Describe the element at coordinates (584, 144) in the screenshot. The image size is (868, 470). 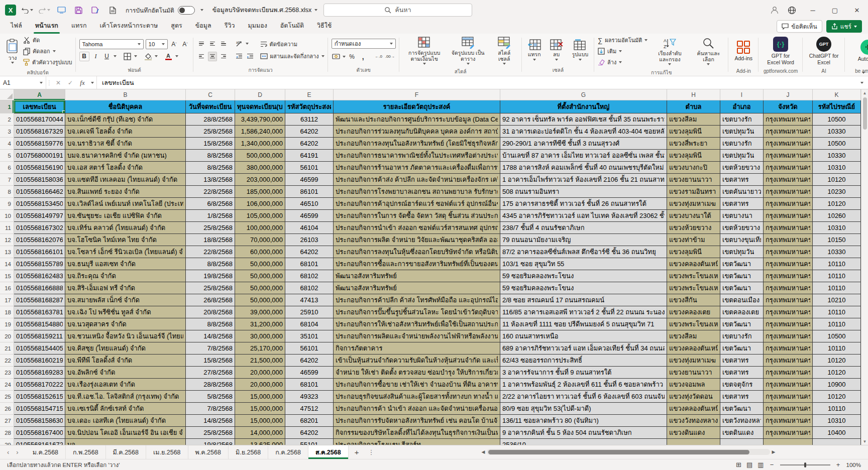
I see `cell-G4: 290-290/1 อาคารทีซีซี ชั้นที่ 3 ถนนสุรวง…` at that location.